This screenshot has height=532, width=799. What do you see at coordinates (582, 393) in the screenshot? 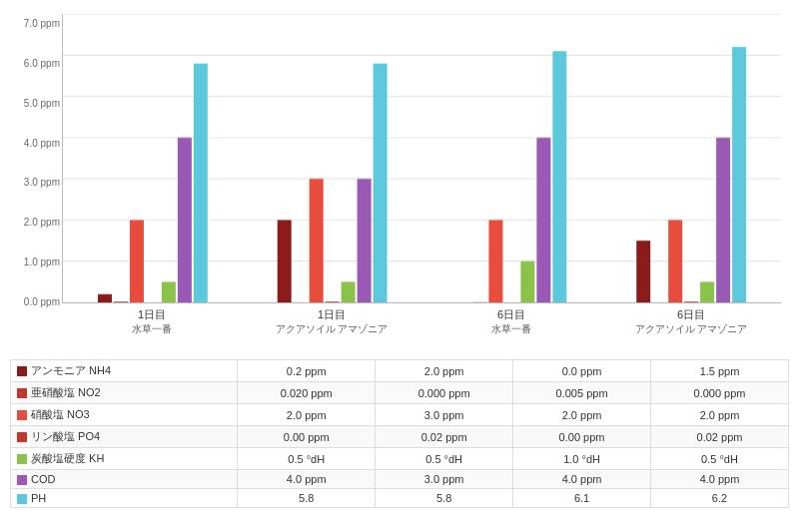
I see `row-value: 0.005 ppm` at bounding box center [582, 393].